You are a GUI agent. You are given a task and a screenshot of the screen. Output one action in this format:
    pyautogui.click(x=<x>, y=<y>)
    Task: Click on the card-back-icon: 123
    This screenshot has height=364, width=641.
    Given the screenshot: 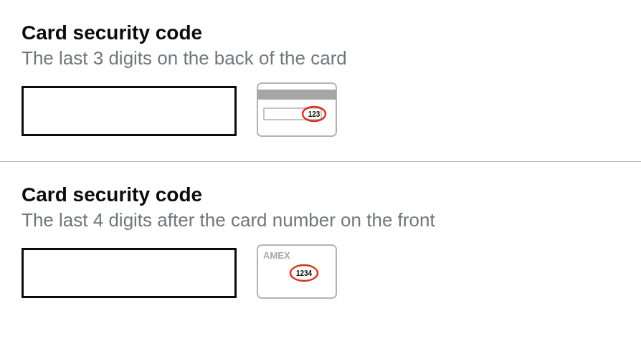 What is the action you would take?
    pyautogui.click(x=297, y=111)
    